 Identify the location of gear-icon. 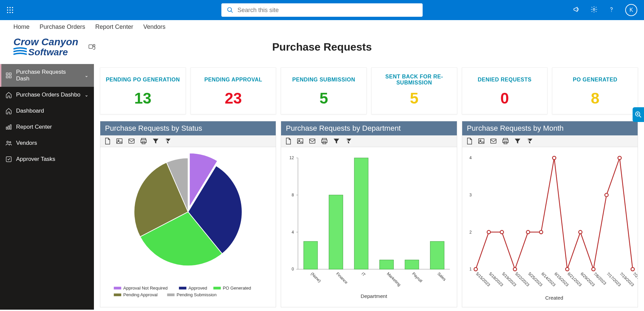
(594, 10).